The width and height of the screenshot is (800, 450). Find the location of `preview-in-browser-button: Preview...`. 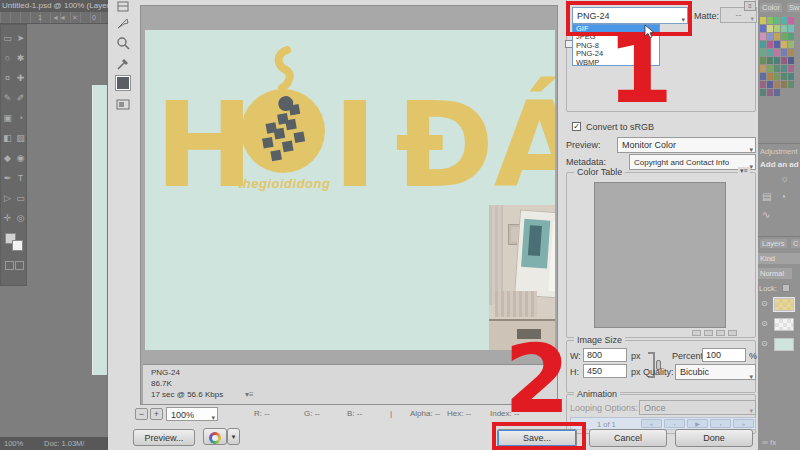

preview-in-browser-button: Preview... is located at coordinates (164, 438).